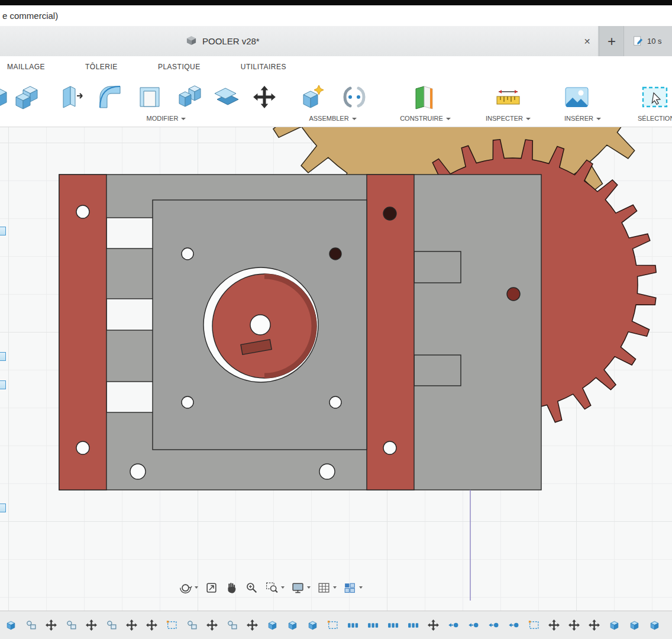 The height and width of the screenshot is (639, 672). Describe the element at coordinates (26, 67) in the screenshot. I see `ribbon-tab-maillage: MAILLAGE` at that location.